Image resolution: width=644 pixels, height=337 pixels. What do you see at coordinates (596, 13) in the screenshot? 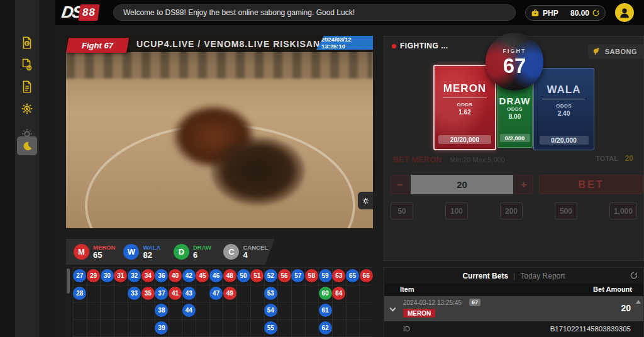
I see `refresh-balance-icon` at bounding box center [596, 13].